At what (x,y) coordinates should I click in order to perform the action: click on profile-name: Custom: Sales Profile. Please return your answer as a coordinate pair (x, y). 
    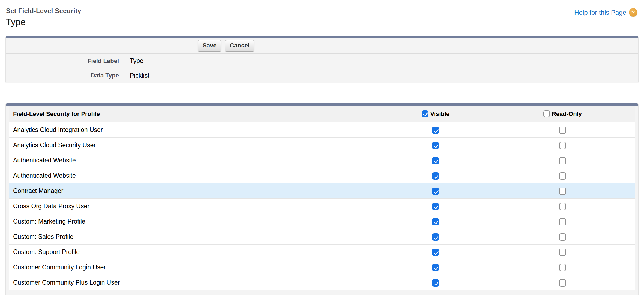
    Looking at the image, I should click on (195, 237).